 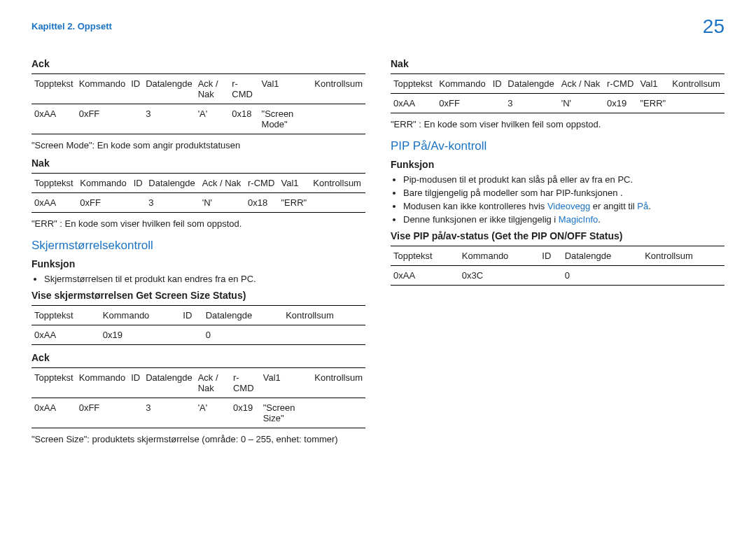 What do you see at coordinates (286, 90) in the screenshot?
I see `col-val1: Val1` at bounding box center [286, 90].